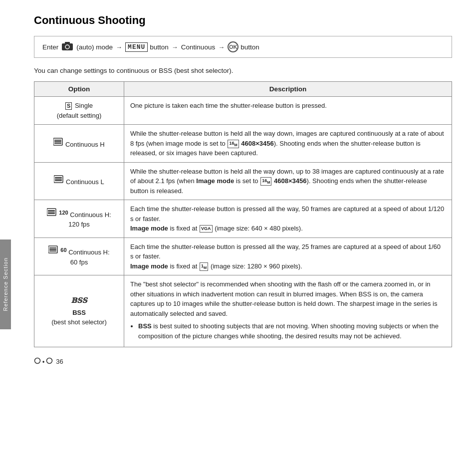 The width and height of the screenshot is (476, 476). What do you see at coordinates (59, 180) in the screenshot?
I see `continuous-l-icon` at bounding box center [59, 180].